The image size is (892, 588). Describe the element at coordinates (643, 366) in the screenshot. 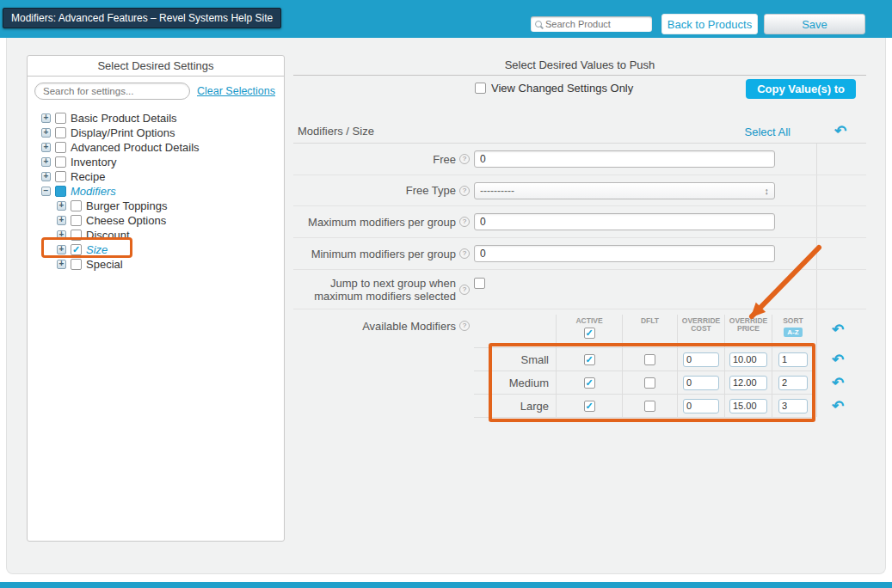

I see `modifiers-table: ACTIVE ✓ DFLT OVERRIDE COST OVERRIDE PRI…` at that location.